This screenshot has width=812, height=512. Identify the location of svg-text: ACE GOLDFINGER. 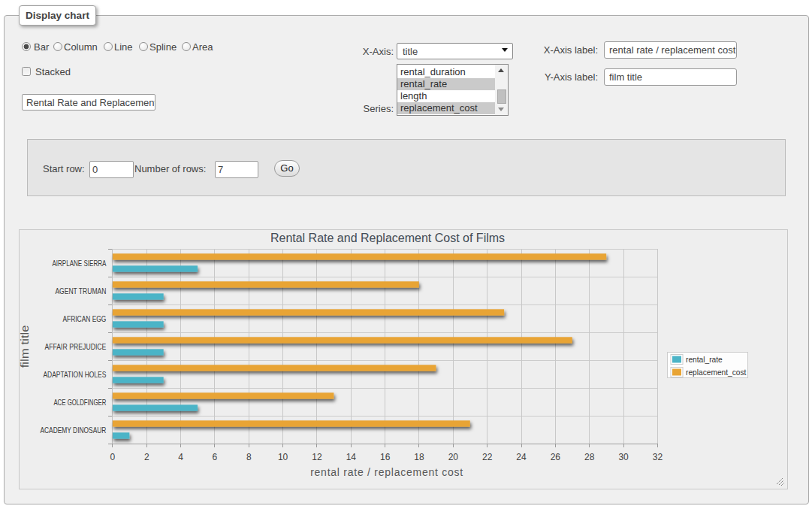
(80, 402).